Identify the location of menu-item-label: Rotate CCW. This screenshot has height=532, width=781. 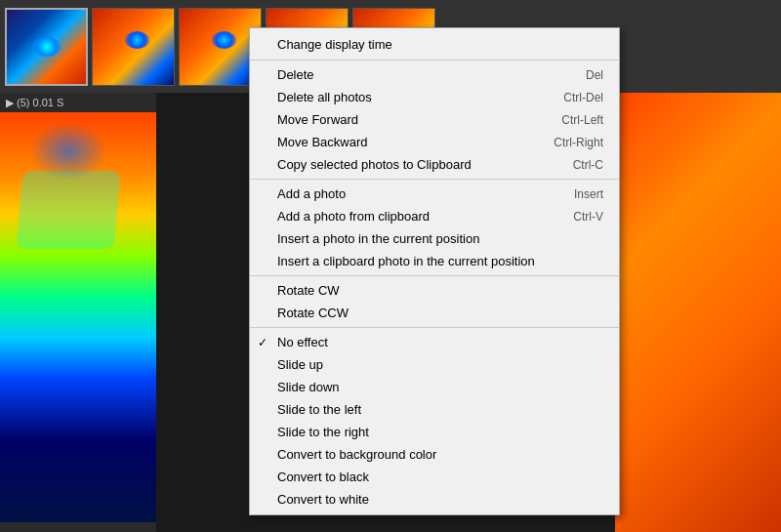
(312, 312).